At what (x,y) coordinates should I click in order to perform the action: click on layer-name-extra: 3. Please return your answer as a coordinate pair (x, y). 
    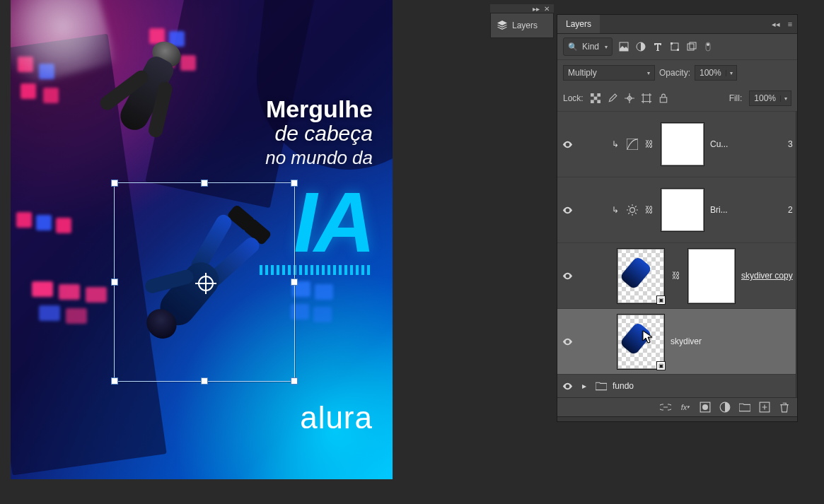
    Looking at the image, I should click on (791, 144).